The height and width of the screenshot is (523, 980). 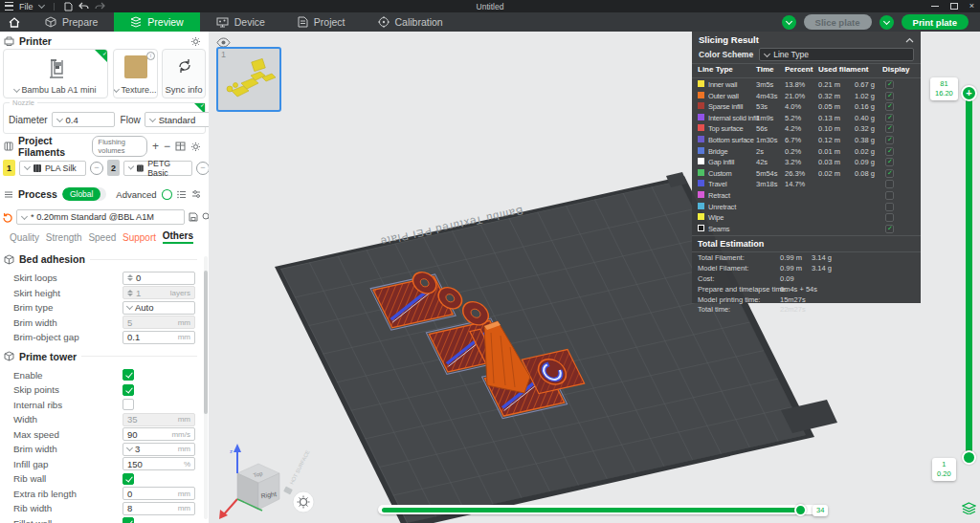 What do you see at coordinates (969, 457) in the screenshot?
I see `layer-slider-bottom-handle` at bounding box center [969, 457].